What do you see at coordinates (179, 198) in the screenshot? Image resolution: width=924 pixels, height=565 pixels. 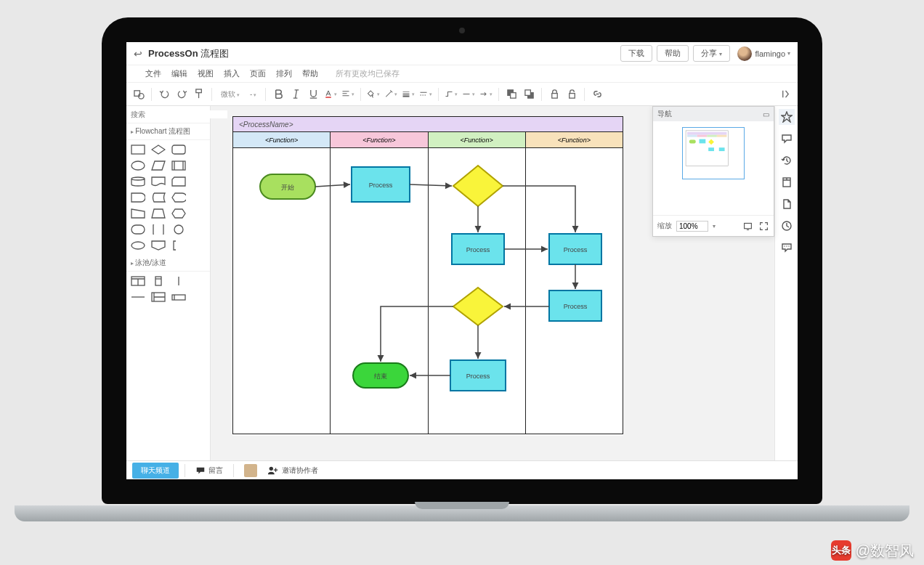 I see `shape-display` at bounding box center [179, 198].